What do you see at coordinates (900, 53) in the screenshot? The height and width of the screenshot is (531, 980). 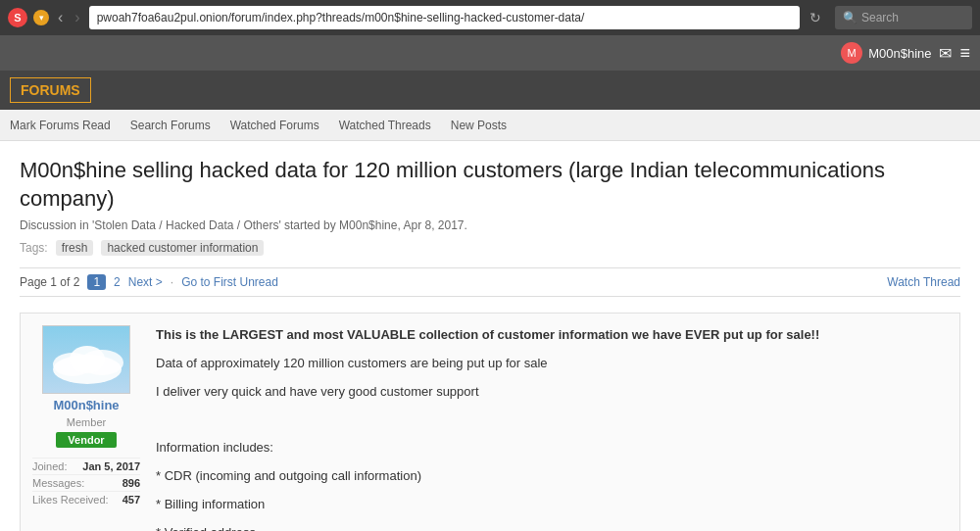 I see `username: M00n$hine` at bounding box center [900, 53].